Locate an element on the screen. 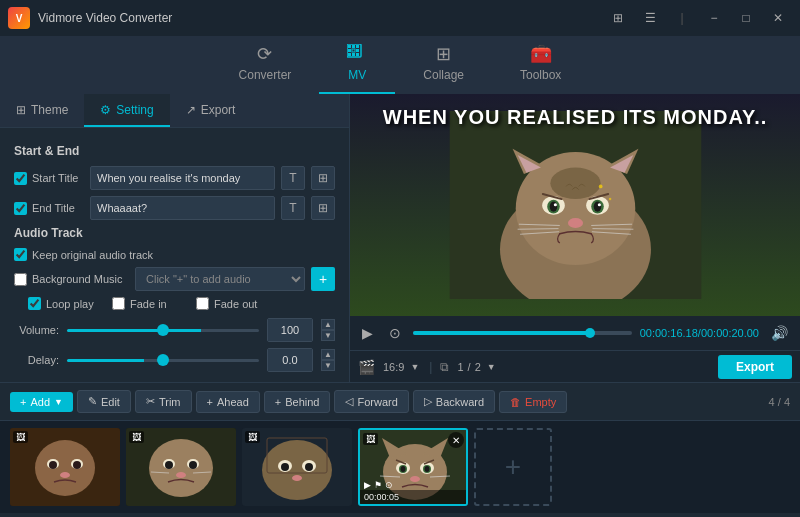 The height and width of the screenshot is (517, 800). delay-down-btn: ▼ is located at coordinates (328, 366).